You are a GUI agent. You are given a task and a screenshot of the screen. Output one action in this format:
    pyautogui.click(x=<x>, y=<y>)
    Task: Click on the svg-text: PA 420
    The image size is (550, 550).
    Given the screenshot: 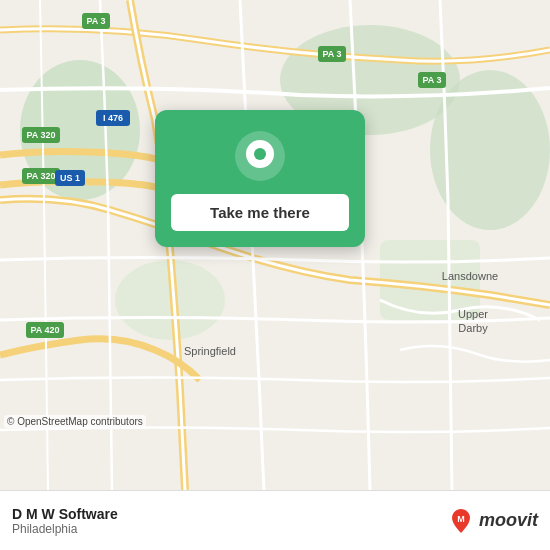 What is the action you would take?
    pyautogui.click(x=44, y=330)
    